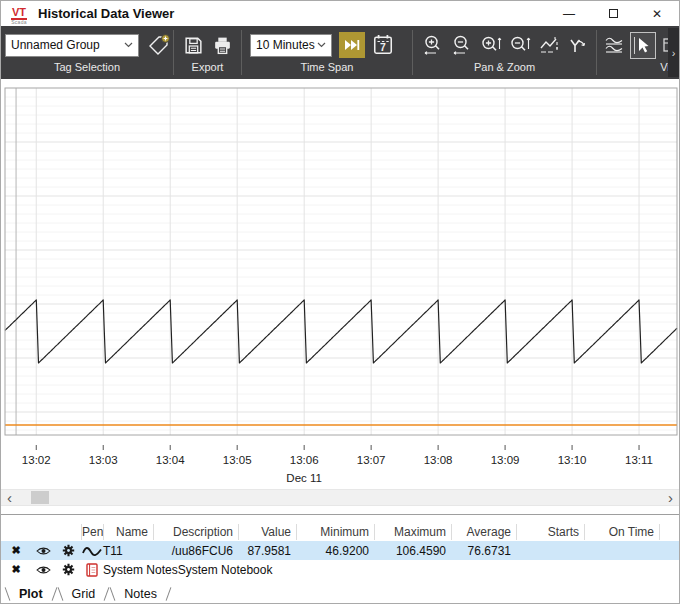  What do you see at coordinates (438, 460) in the screenshot?
I see `svg-text: 13:08` at bounding box center [438, 460].